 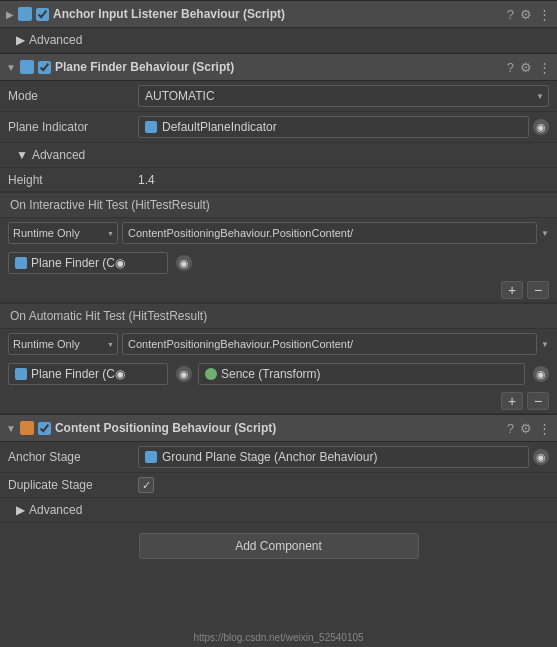 I want to click on func-text-2: ContentPositioningBehaviour.PositionCont…, so click(x=240, y=344).